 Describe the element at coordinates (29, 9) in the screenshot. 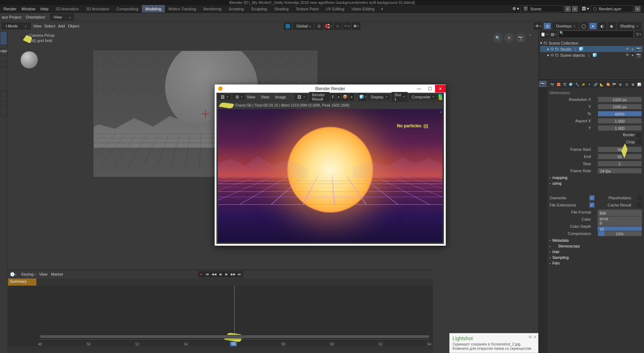

I see `menu-window: Window` at that location.